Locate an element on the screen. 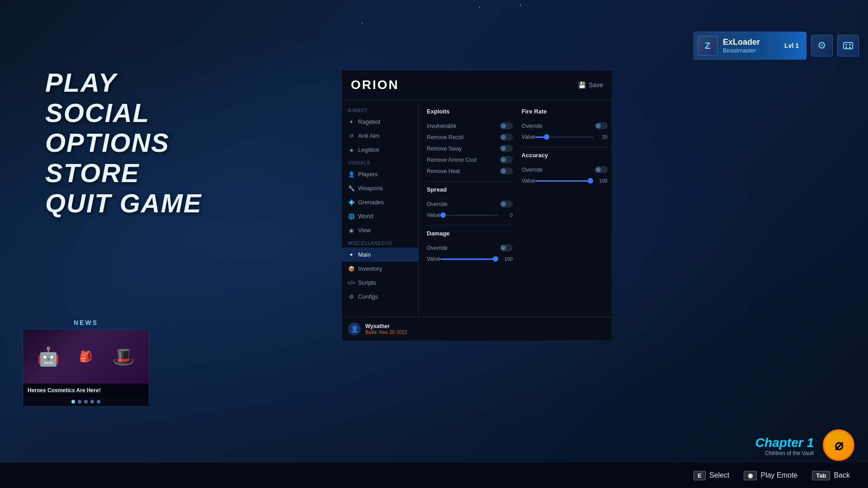 Image resolution: width=868 pixels, height=488 pixels. spread-override-toggle is located at coordinates (506, 204).